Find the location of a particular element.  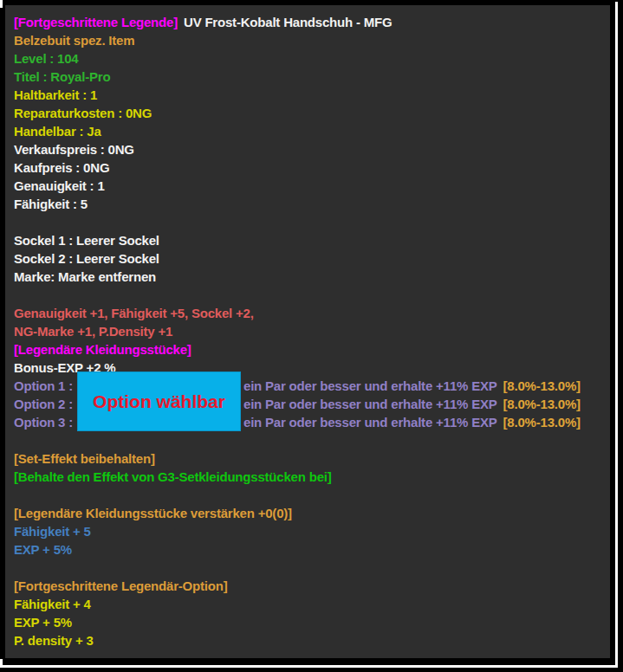

option-1-text: ein Par oder besser und erhalte +11% EXP… is located at coordinates (412, 386).